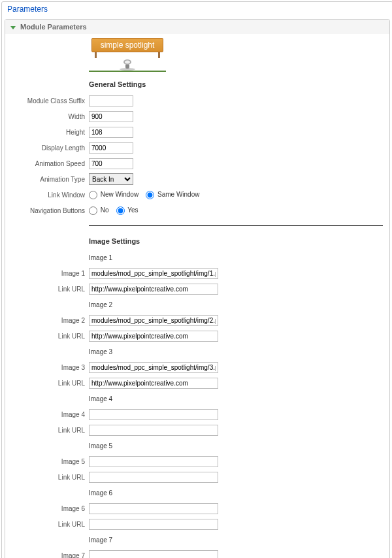 The width and height of the screenshot is (392, 558). What do you see at coordinates (197, 414) in the screenshot?
I see `image-block-4: Image 4Image 4Link URL` at bounding box center [197, 414].